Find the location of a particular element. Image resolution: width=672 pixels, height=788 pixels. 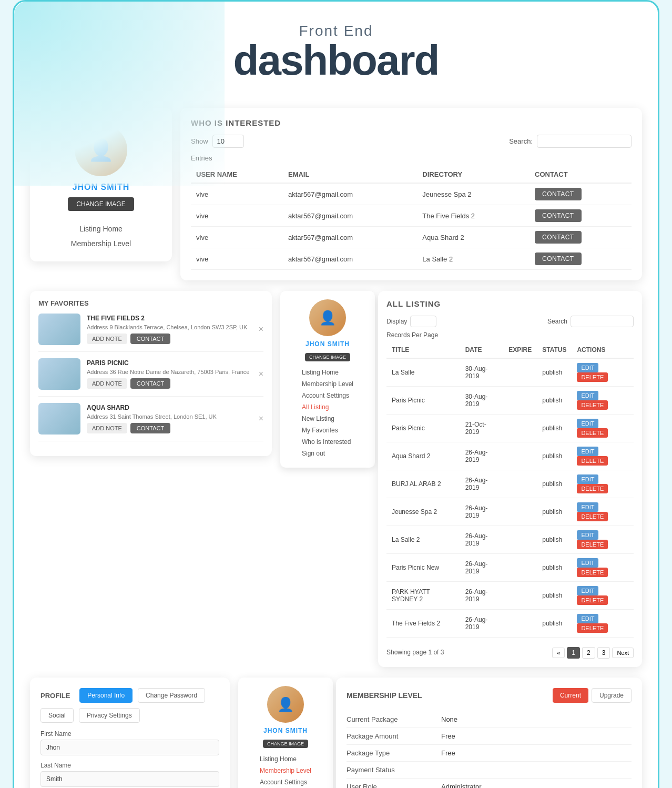

mini-profile-card-2: 👤 JHON SMITH CHANGE IMAGE Listing HomeMe… is located at coordinates (286, 733).